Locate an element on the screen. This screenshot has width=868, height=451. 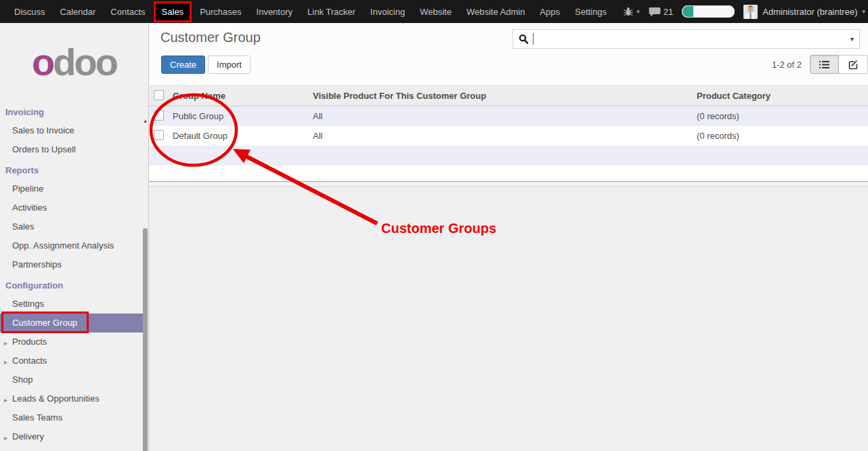
sidebar-item-orders-to-upsell: Orders to Upsell is located at coordinates (72, 150).